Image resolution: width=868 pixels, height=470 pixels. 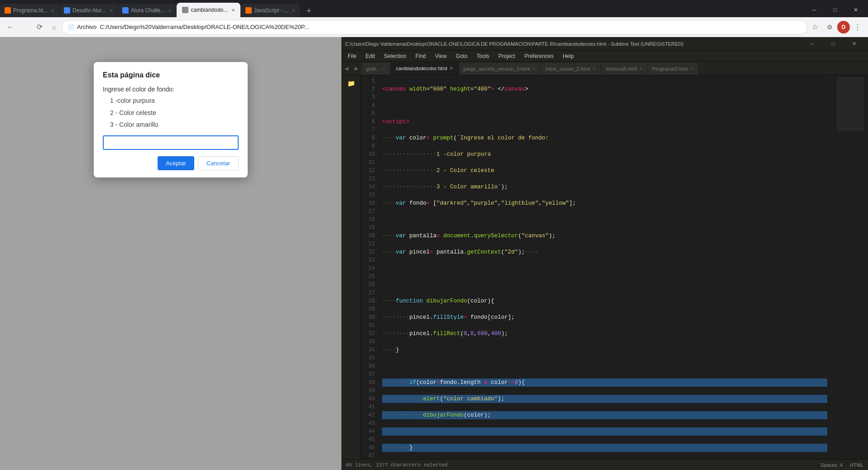 What do you see at coordinates (351, 83) in the screenshot?
I see `sidebar-files-icon: 📁` at bounding box center [351, 83].